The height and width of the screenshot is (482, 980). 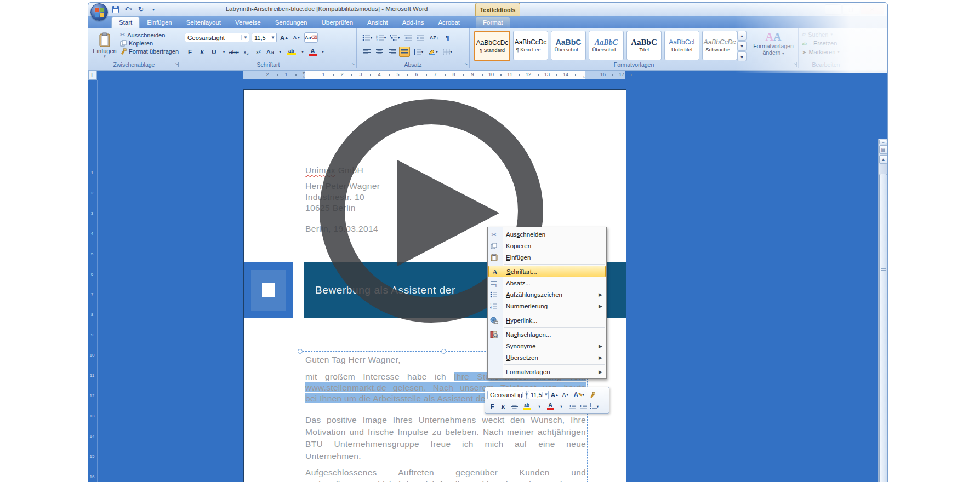 What do you see at coordinates (408, 37) in the screenshot?
I see `decrease-indent-button` at bounding box center [408, 37].